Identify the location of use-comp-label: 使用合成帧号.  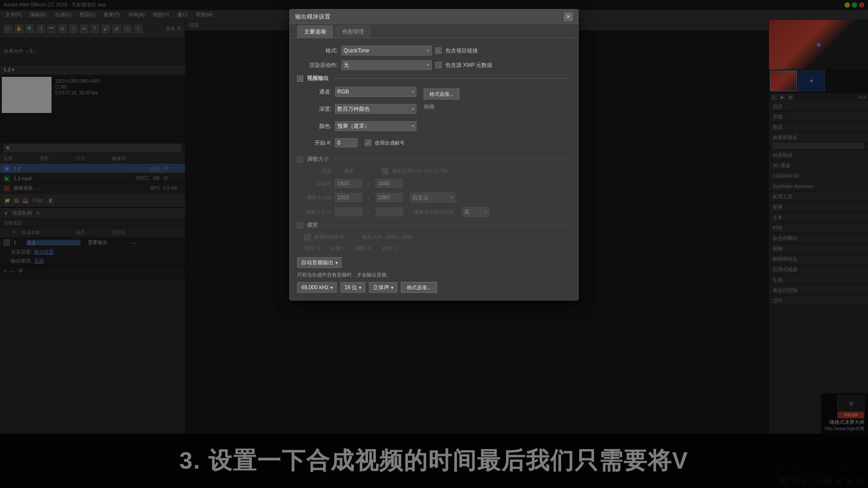
(390, 143).